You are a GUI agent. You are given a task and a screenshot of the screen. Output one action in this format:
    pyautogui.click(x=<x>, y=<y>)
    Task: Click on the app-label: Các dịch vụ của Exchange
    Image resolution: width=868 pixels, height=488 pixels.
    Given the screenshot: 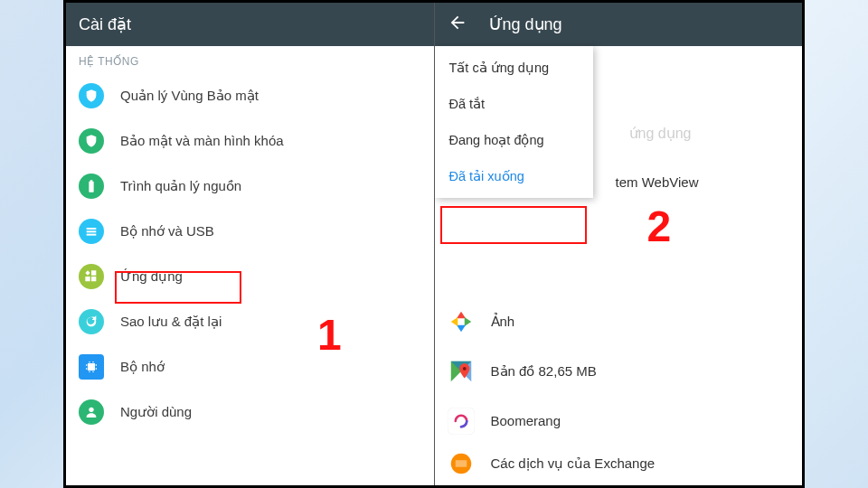 What is the action you would take?
    pyautogui.click(x=573, y=464)
    